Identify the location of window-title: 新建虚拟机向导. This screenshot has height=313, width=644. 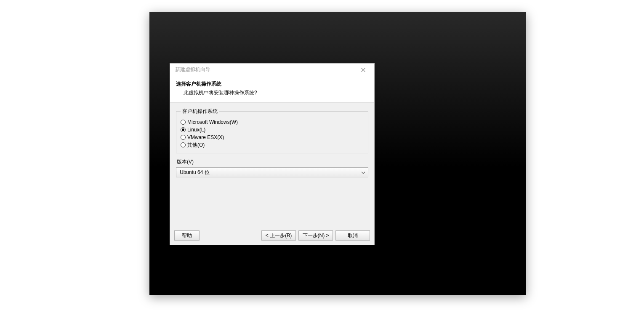
(193, 70).